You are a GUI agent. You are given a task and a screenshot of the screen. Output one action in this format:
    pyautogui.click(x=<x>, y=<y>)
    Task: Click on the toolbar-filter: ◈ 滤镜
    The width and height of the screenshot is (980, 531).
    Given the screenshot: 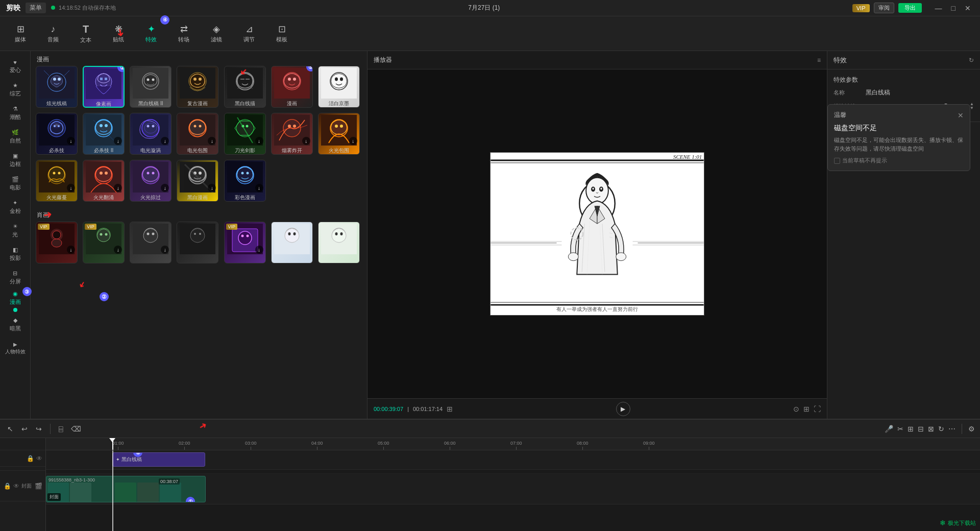 What is the action you would take?
    pyautogui.click(x=216, y=34)
    